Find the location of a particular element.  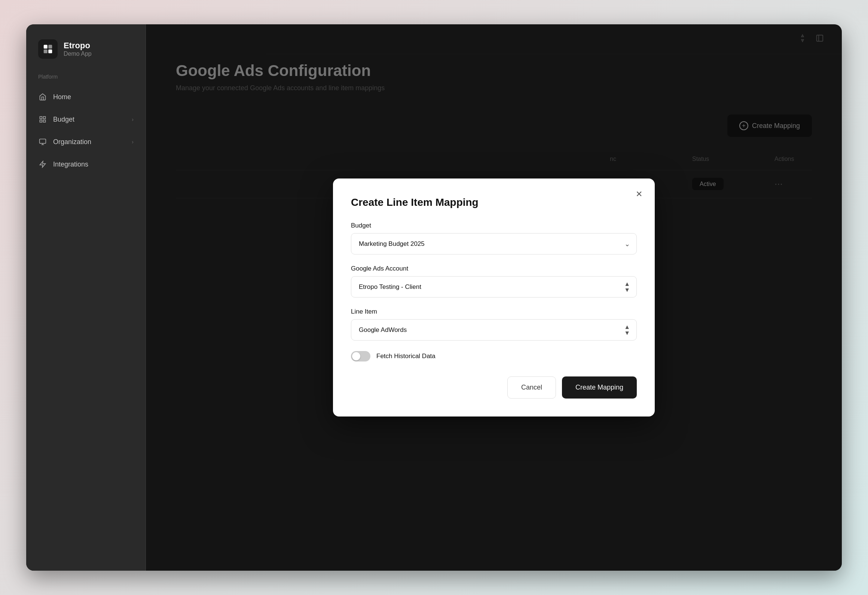

org-icon is located at coordinates (43, 142).